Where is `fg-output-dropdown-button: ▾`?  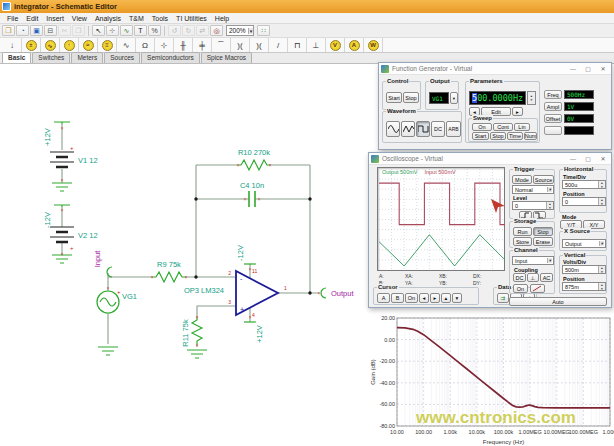 fg-output-dropdown-button: ▾ is located at coordinates (454, 98).